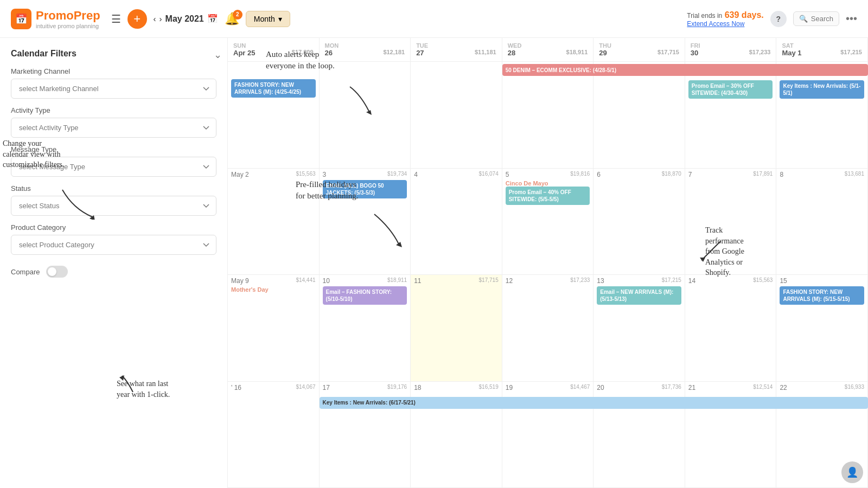 Image resolution: width=868 pixels, height=488 pixels. What do you see at coordinates (52, 272) in the screenshot?
I see `toggle-knob` at bounding box center [52, 272].